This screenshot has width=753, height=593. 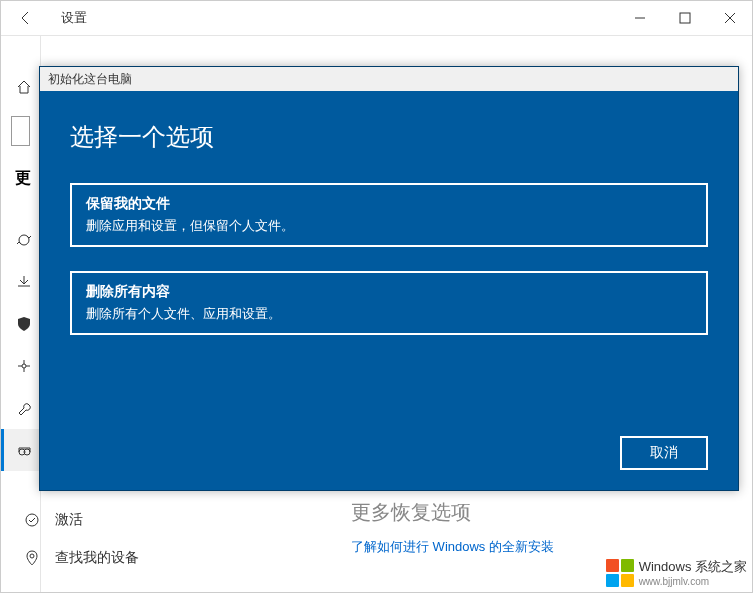 What do you see at coordinates (389, 204) in the screenshot?
I see `option-title: 保留我的文件` at bounding box center [389, 204].